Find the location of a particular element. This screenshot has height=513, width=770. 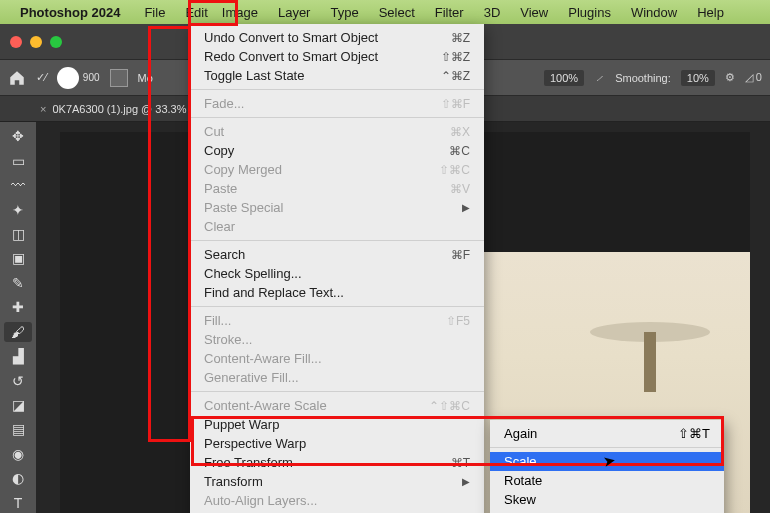

traffic-lights is located at coordinates (36, 42).